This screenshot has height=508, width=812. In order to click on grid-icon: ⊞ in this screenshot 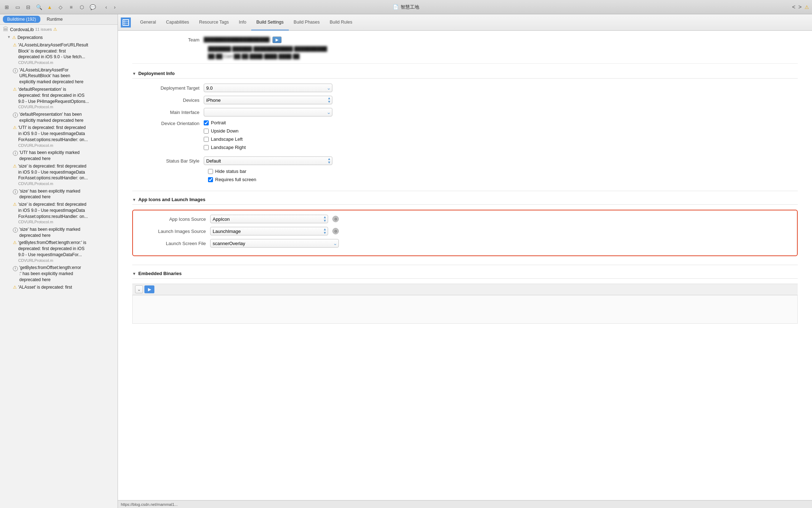, I will do `click(7, 7)`.